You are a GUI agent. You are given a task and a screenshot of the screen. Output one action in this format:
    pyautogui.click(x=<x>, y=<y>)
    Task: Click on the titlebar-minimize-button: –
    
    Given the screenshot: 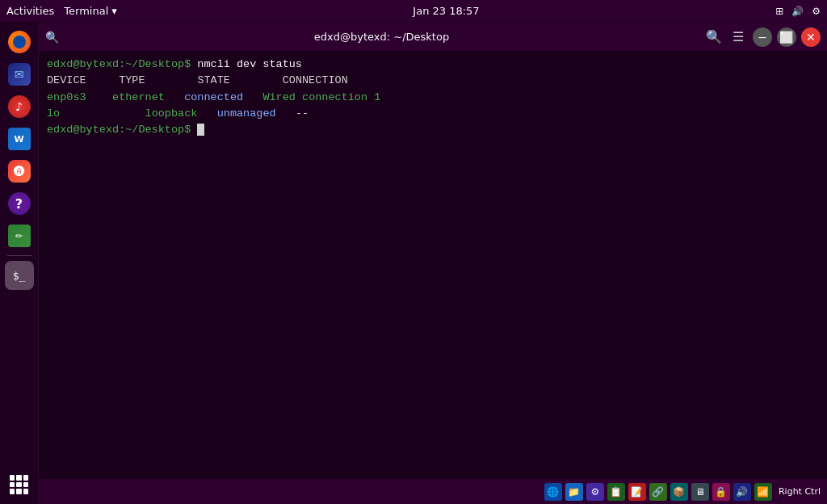 What is the action you would take?
    pyautogui.click(x=762, y=37)
    